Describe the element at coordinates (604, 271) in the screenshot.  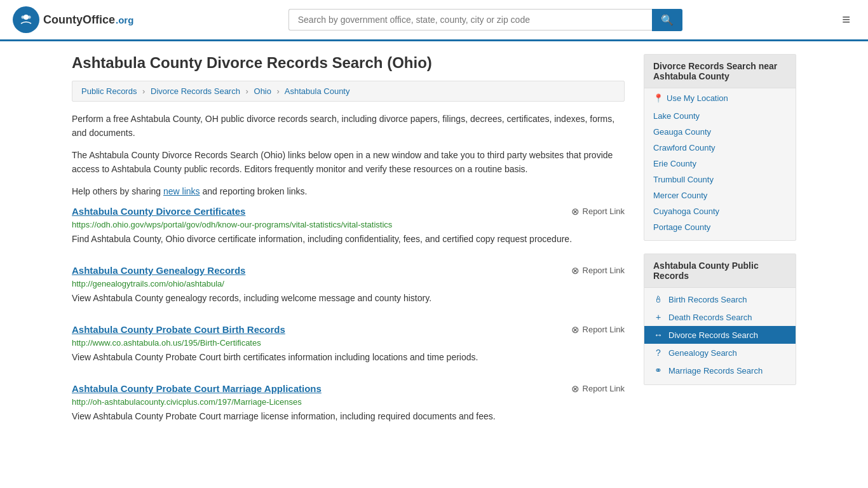
I see `report-label-1: Report Link` at that location.